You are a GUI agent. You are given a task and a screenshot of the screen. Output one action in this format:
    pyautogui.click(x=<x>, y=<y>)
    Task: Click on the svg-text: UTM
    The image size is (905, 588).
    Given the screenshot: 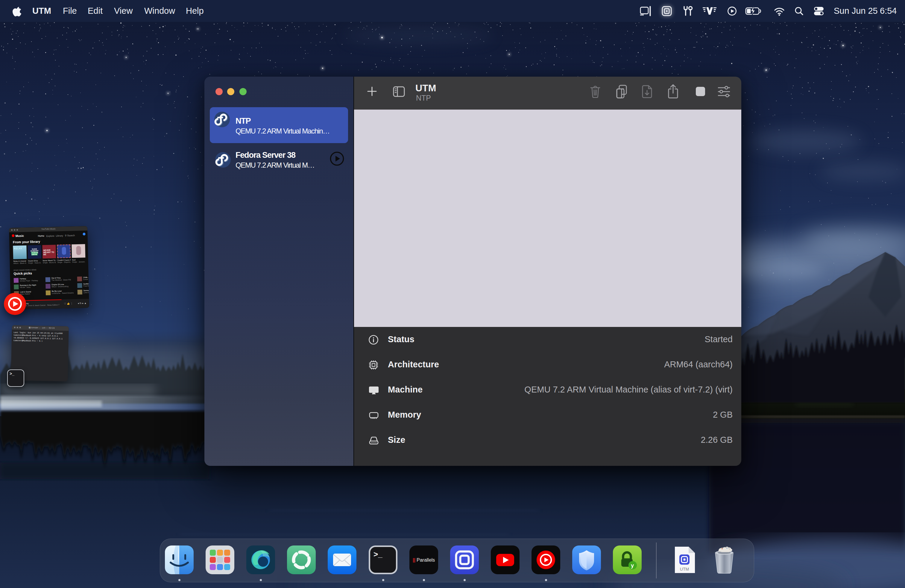 What is the action you would take?
    pyautogui.click(x=684, y=569)
    